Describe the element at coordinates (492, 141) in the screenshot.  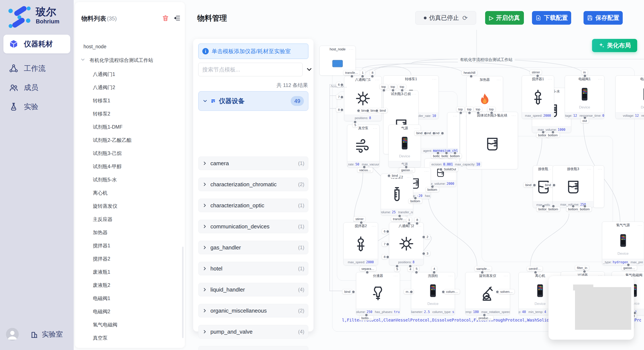
I see `graph-node: 固体试剂瓶3-氯化镁···` at that location.